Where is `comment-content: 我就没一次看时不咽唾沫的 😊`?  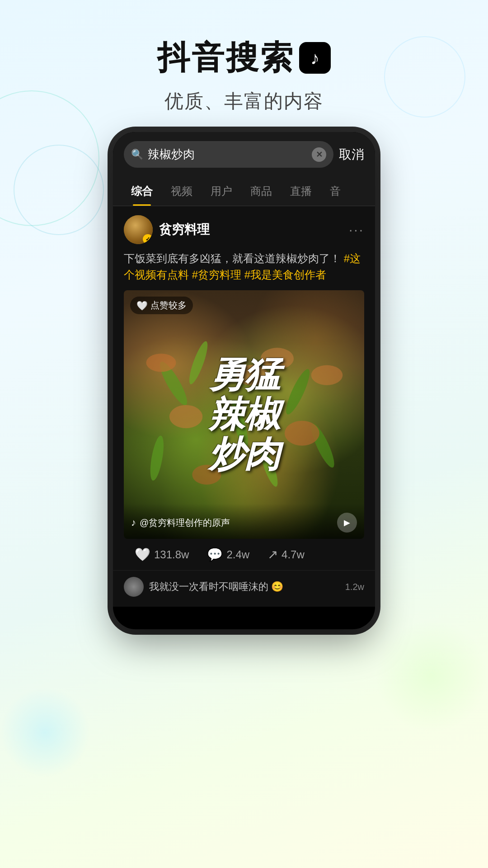 comment-content: 我就没一次看时不咽唾沫的 😊 is located at coordinates (244, 587).